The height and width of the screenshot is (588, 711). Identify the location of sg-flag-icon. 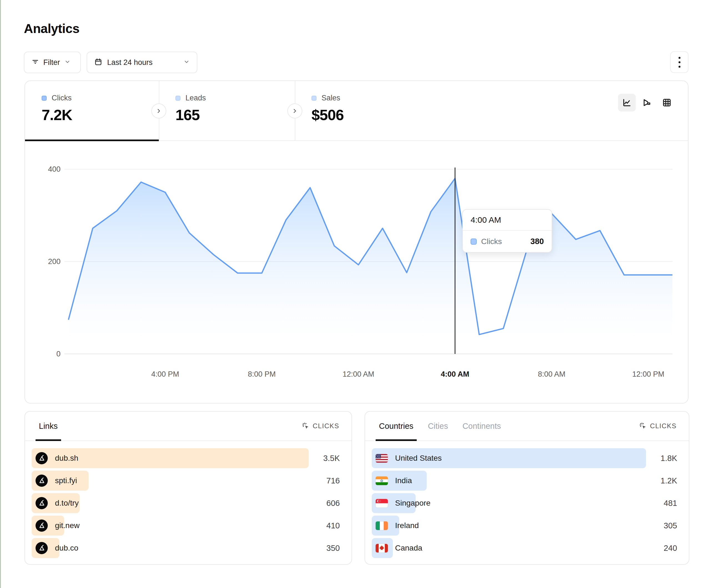
(382, 503).